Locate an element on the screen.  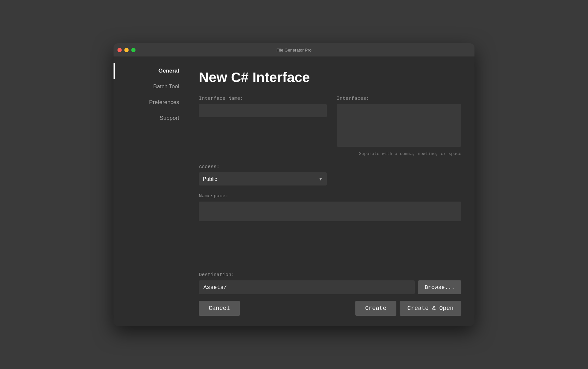
interfaces-textarea is located at coordinates (399, 125).